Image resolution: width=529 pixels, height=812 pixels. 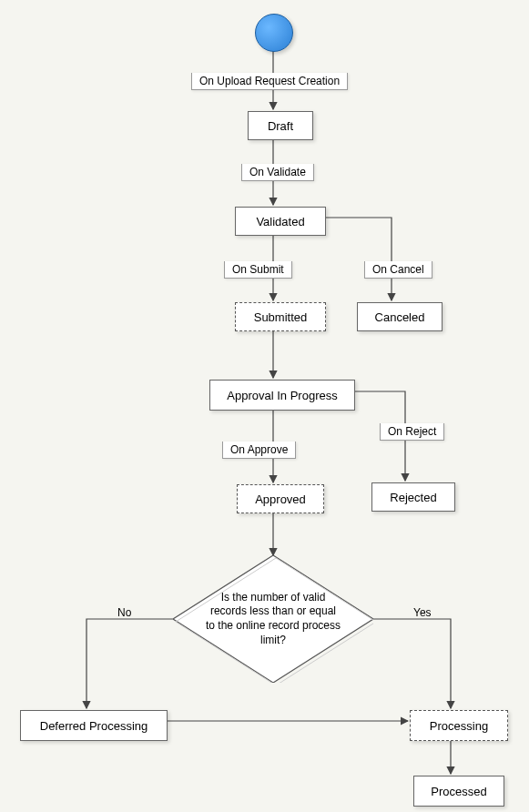 I want to click on state-canceled-label: Canceled, so click(x=401, y=317).